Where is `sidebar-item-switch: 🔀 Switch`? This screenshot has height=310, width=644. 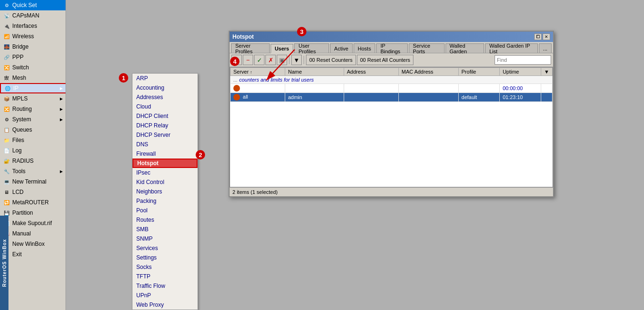
sidebar-item-switch: 🔀 Switch is located at coordinates (33, 67).